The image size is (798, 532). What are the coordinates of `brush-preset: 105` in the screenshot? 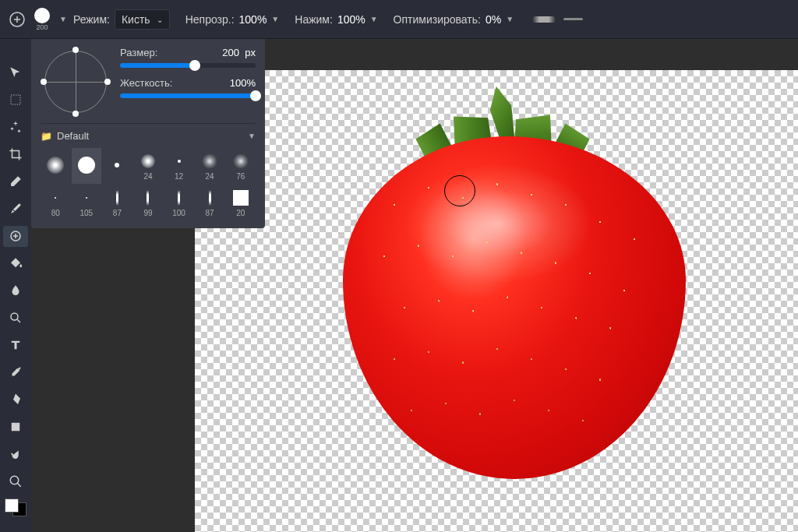 It's located at (87, 203).